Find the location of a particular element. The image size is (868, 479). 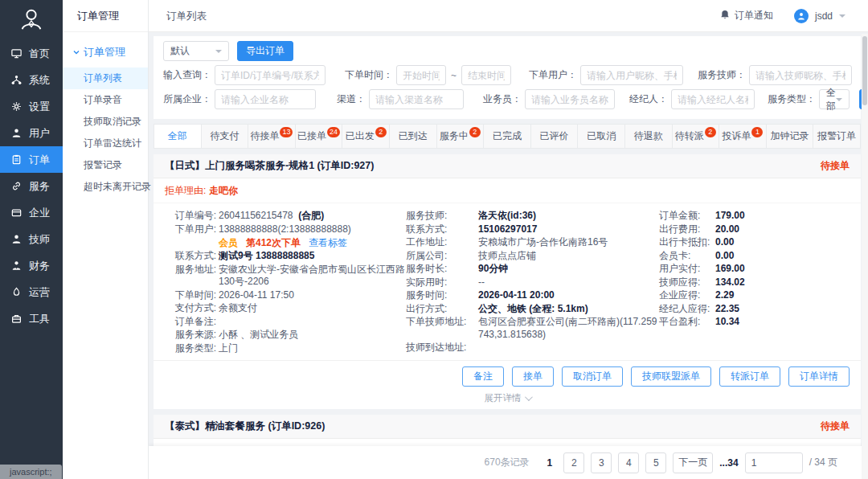

tab-all: 全部 is located at coordinates (178, 137).